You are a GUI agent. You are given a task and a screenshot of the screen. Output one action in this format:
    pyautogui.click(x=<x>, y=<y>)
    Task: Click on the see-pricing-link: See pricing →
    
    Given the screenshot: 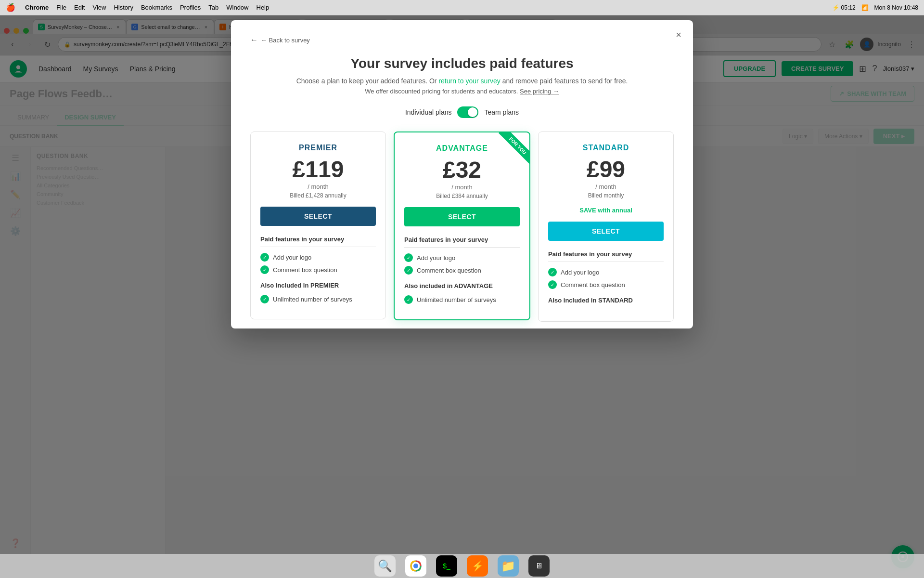 What is the action you would take?
    pyautogui.click(x=539, y=92)
    